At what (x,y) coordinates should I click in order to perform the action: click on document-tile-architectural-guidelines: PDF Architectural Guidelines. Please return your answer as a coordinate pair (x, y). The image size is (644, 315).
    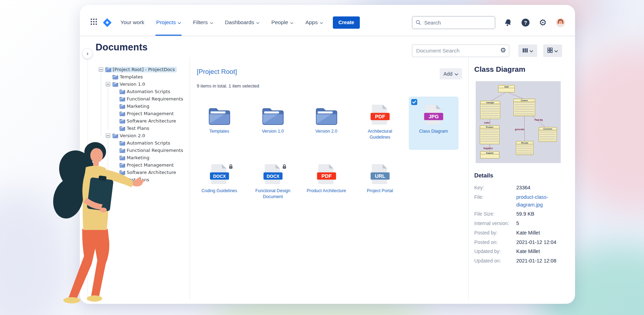
    Looking at the image, I should click on (380, 123).